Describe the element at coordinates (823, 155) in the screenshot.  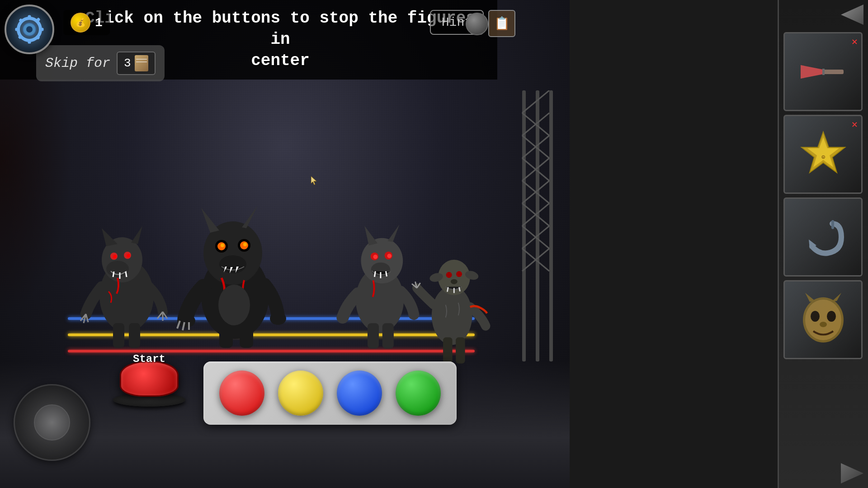
I see `star-badge-icon: ⊙` at that location.